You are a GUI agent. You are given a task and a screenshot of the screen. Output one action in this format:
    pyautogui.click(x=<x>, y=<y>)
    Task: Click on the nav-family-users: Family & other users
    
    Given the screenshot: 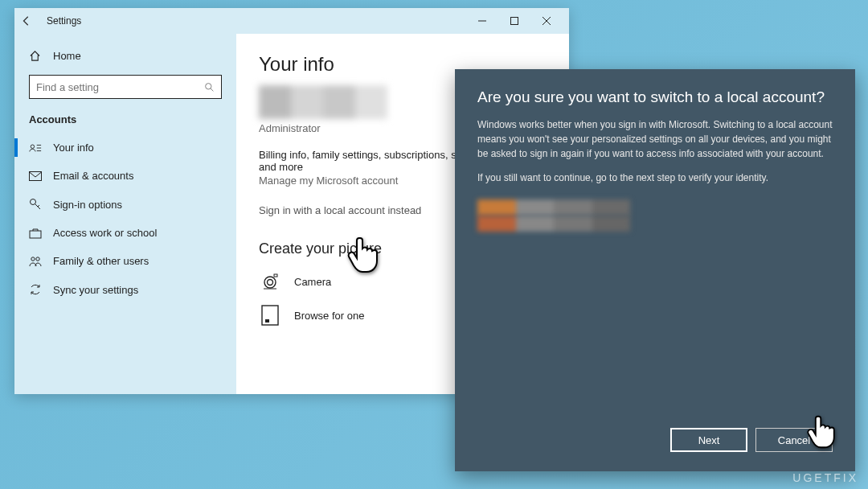 What is the action you would take?
    pyautogui.click(x=125, y=261)
    